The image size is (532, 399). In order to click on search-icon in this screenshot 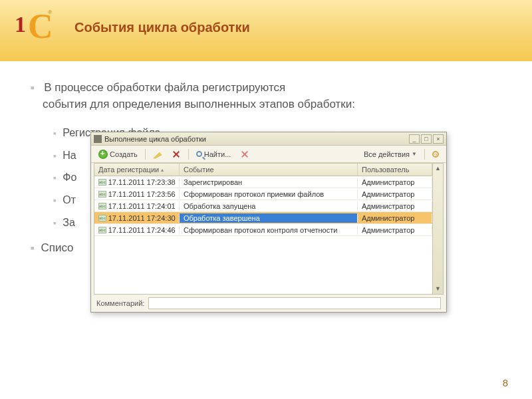, I will do `click(200, 154)`.